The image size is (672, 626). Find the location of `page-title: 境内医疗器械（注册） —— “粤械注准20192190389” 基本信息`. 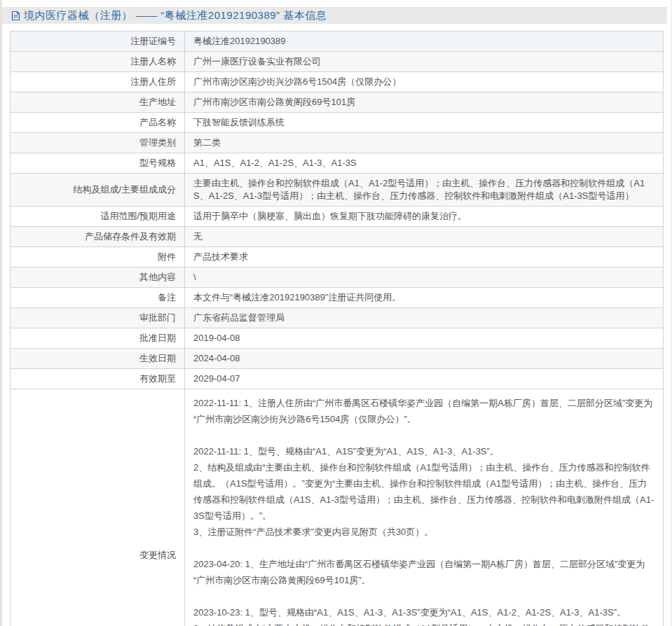

page-title: 境内医疗器械（注册） —— “粤械注准20192190389” 基本信息 is located at coordinates (175, 15).